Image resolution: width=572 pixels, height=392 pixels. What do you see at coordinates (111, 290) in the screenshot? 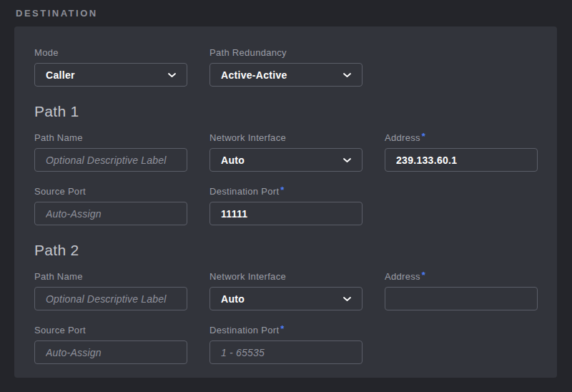
I see `path2-path-name-field: Path Name` at bounding box center [111, 290].